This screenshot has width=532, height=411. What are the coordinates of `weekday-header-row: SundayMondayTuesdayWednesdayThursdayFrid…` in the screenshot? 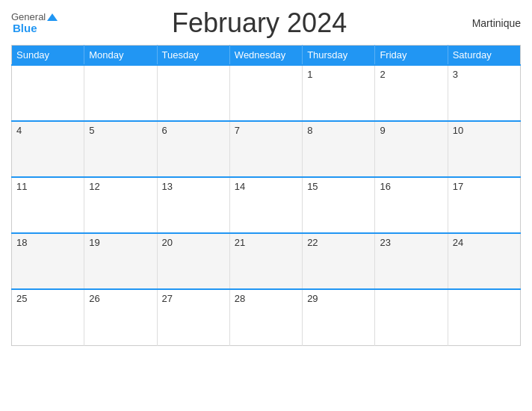 It's located at (266, 55).